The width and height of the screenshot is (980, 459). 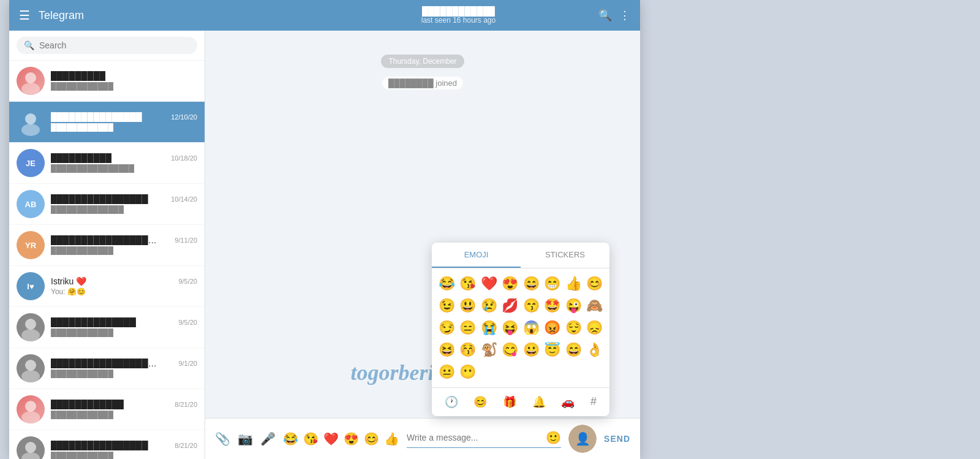 What do you see at coordinates (539, 402) in the screenshot?
I see `emoji-category-icon: 🔔` at bounding box center [539, 402].